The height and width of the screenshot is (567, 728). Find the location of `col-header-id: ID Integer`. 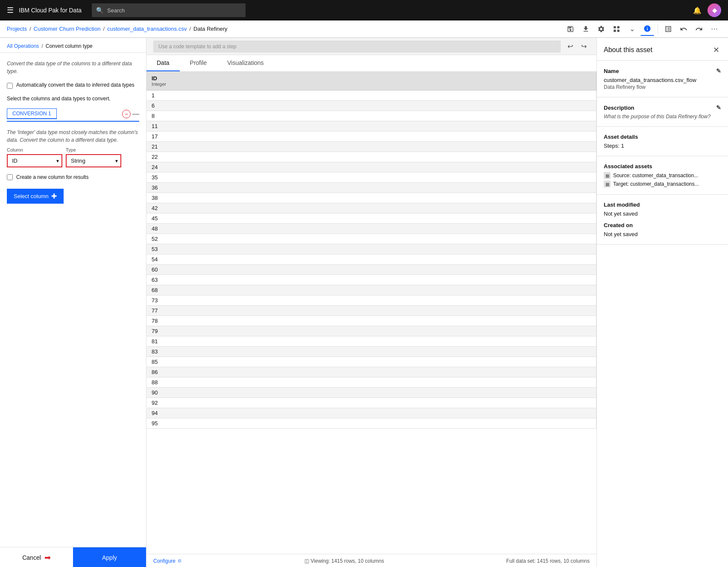

col-header-id: ID Integer is located at coordinates (371, 81).